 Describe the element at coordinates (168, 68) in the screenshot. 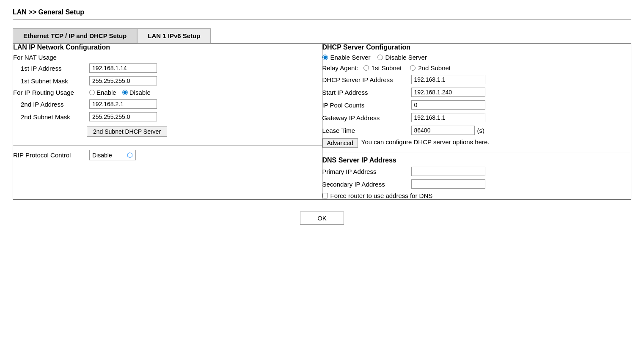

I see `first-ip-row: 1st IP Address` at that location.